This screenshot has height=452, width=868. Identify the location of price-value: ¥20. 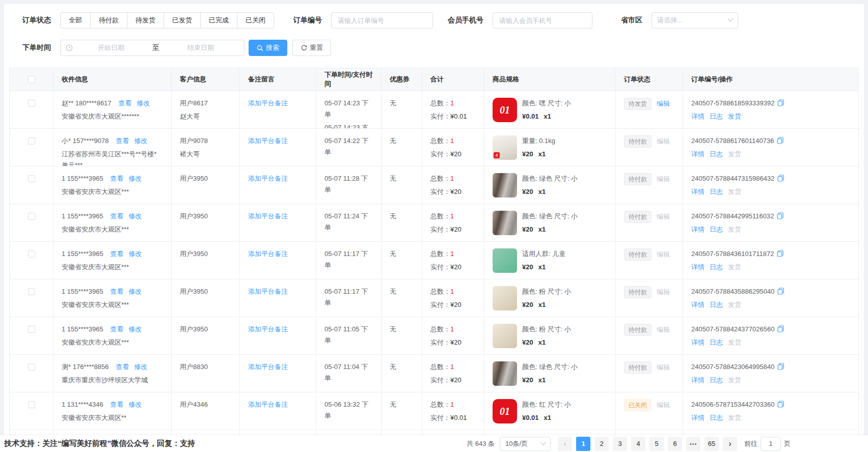
(528, 342).